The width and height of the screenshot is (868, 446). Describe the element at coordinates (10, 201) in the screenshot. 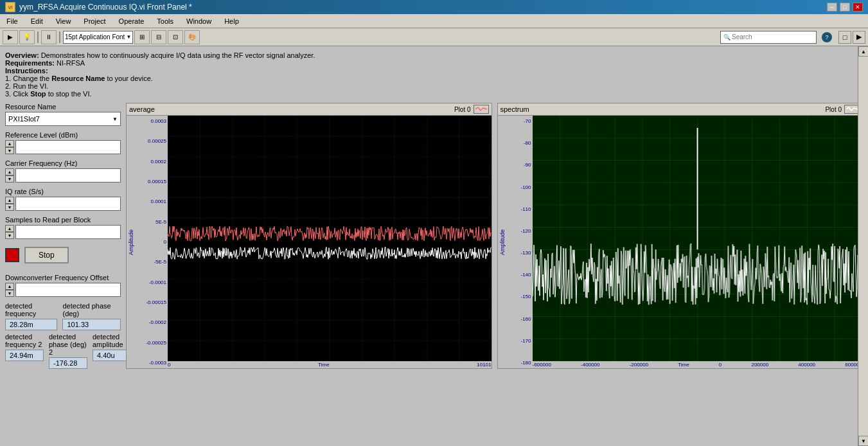

I see `iq-rate-up: ▲` at that location.